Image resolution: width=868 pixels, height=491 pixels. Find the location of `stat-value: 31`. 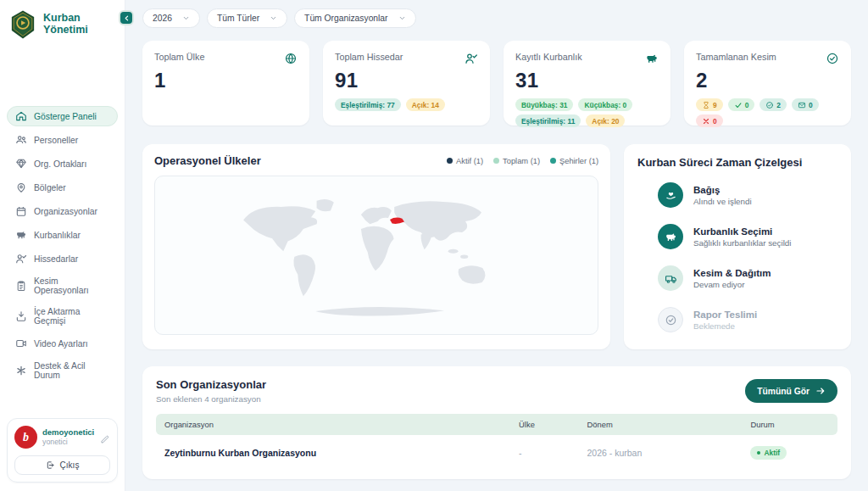

stat-value: 31 is located at coordinates (587, 81).